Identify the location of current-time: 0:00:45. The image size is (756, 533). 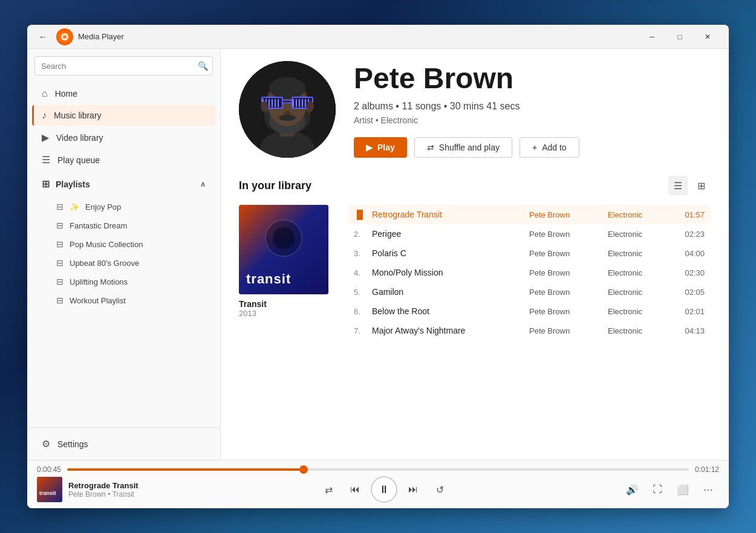
(49, 470).